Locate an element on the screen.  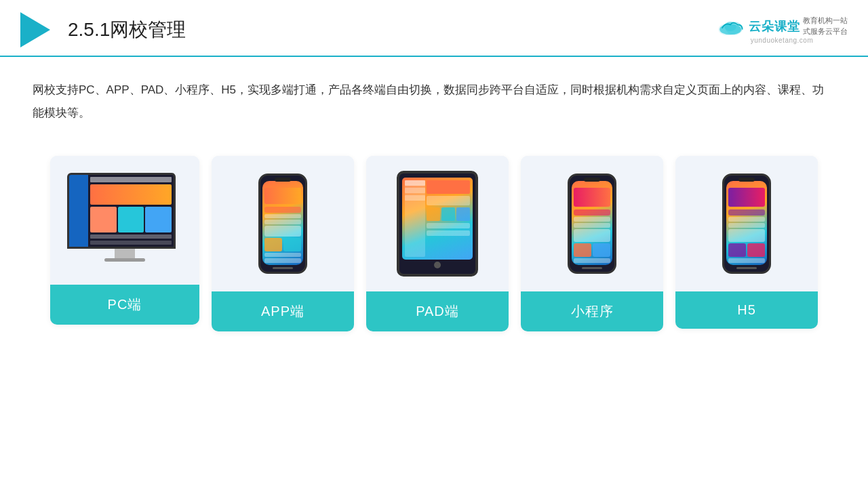
card-pad-label: PAD端 is located at coordinates (437, 312).